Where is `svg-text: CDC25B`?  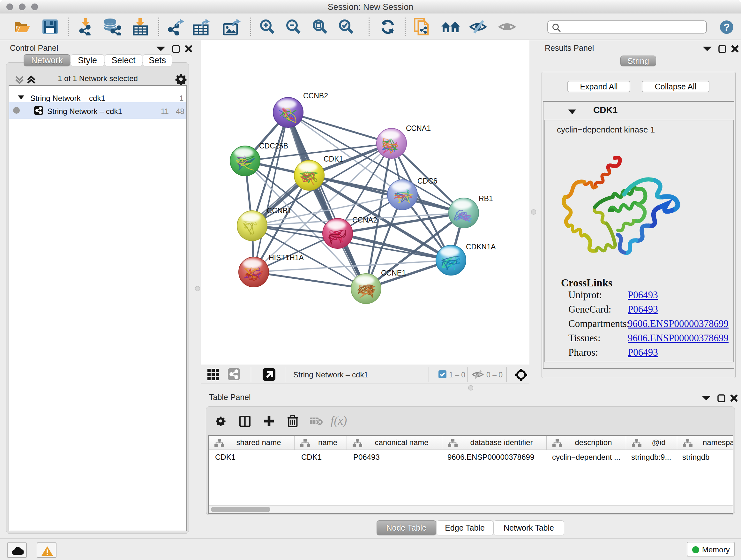
svg-text: CDC25B is located at coordinates (274, 146).